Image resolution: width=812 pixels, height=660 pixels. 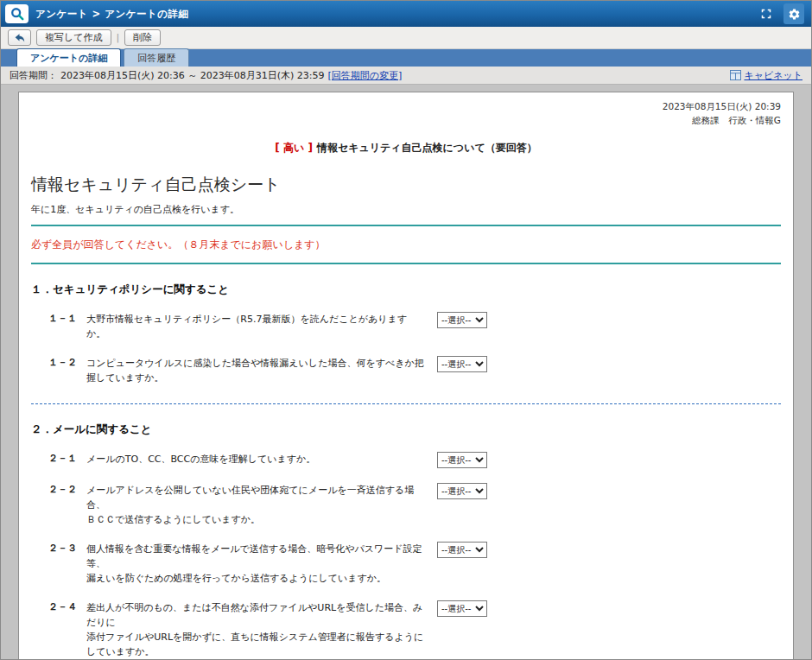 What do you see at coordinates (406, 121) in the screenshot?
I see `document-department: 総務課 行政・情報G` at bounding box center [406, 121].